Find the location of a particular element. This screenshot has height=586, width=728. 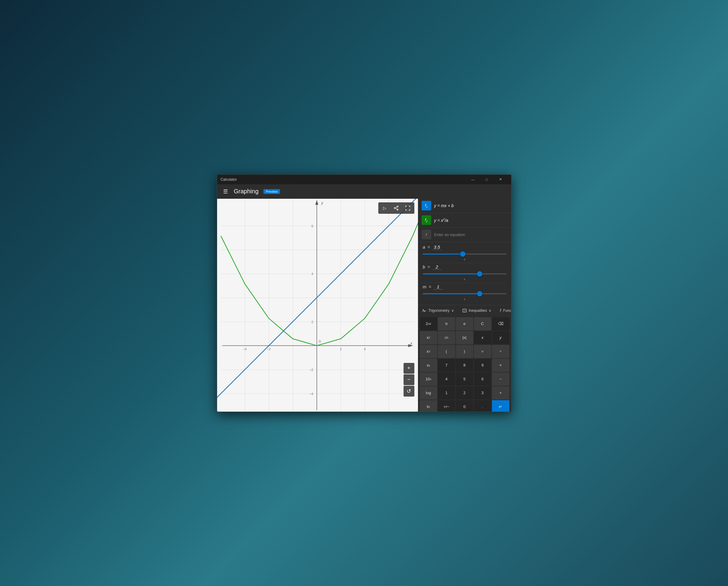

svg-text: 4 is located at coordinates (312, 274).